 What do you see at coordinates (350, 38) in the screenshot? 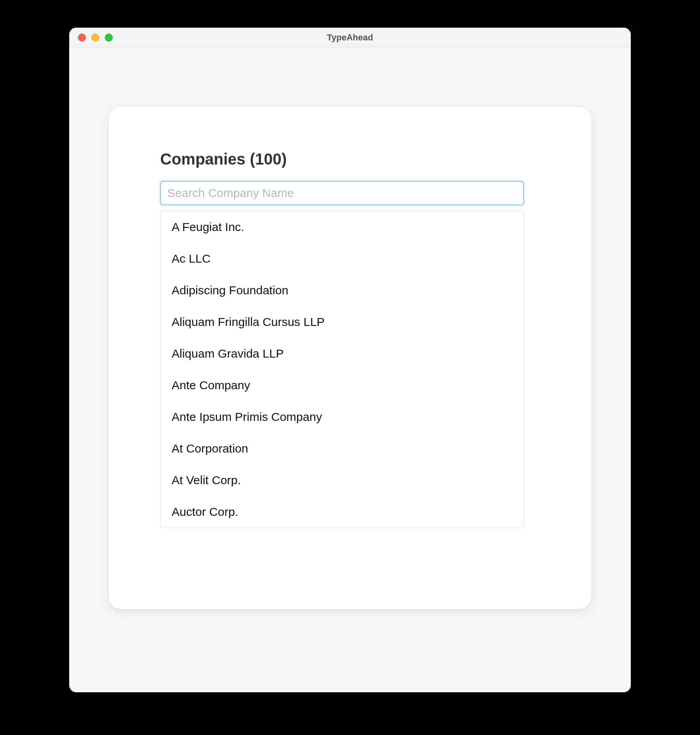
I see `titlebar: TypeAhead` at bounding box center [350, 38].